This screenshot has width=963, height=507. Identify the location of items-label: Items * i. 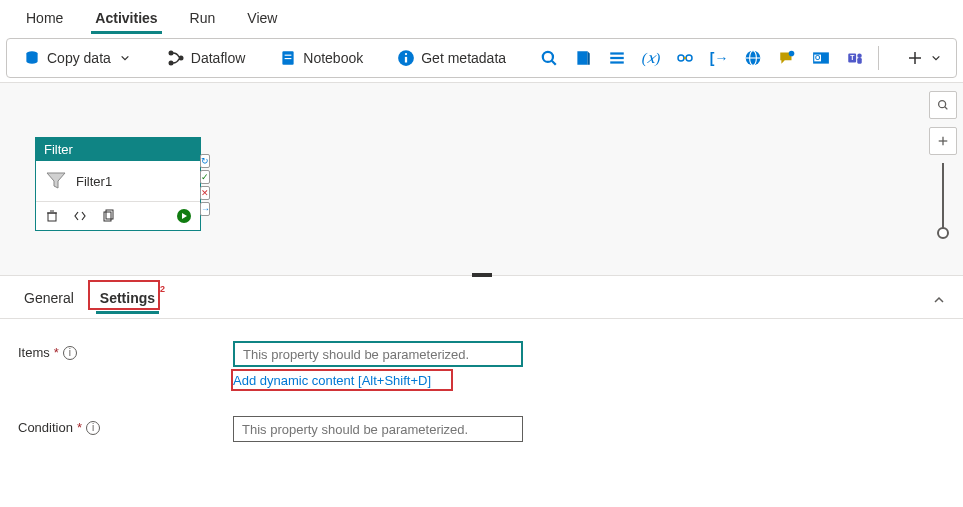
(126, 350).